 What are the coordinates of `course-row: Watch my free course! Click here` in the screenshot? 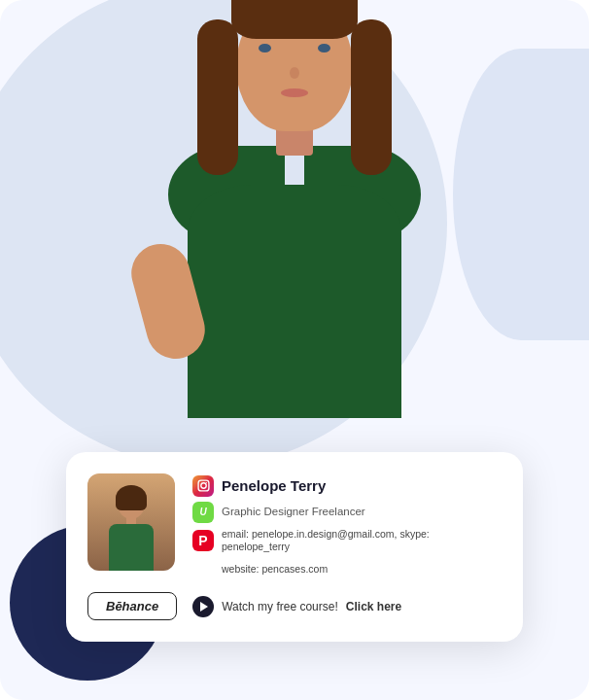 It's located at (297, 607).